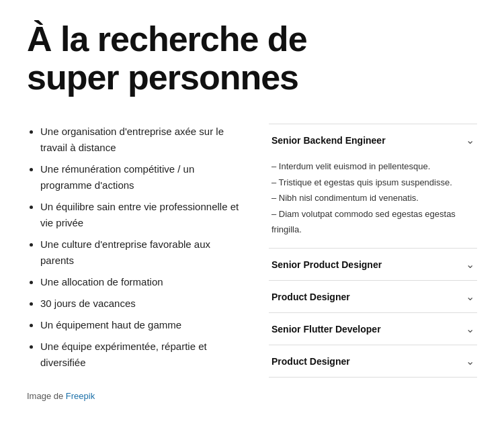 The width and height of the screenshot is (504, 440). I want to click on benefit-item: Une organisation d'entreprise axée sur l…, so click(141, 140).